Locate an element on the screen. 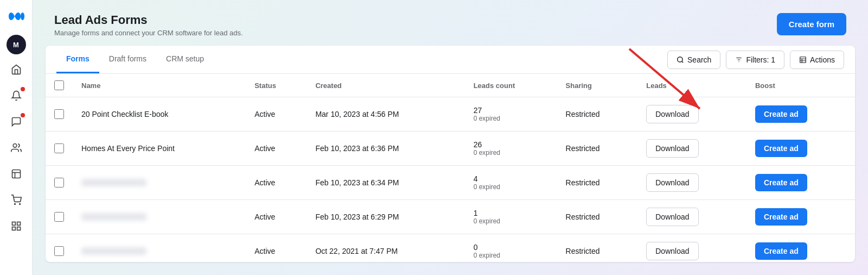 The width and height of the screenshot is (868, 275). table-row: Active Feb 10, 2023 at 6:34 PM 4 0 expir… is located at coordinates (450, 183).